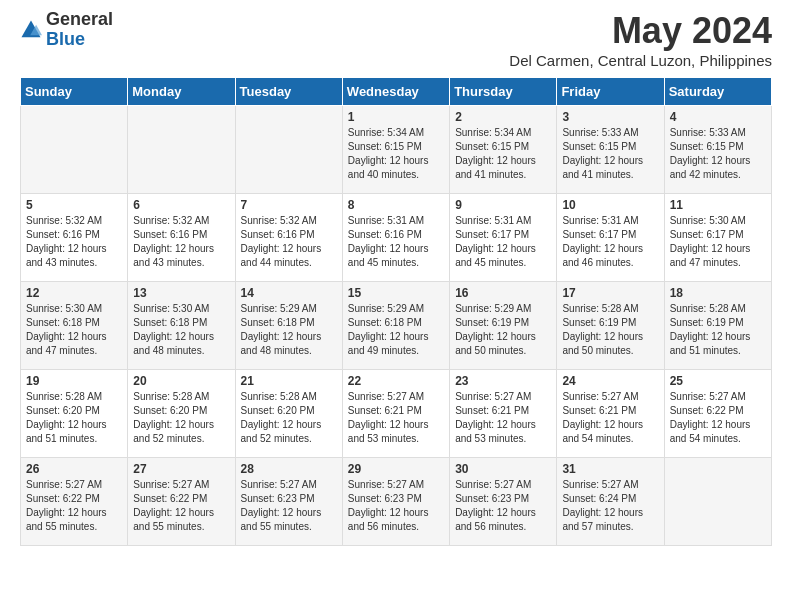 This screenshot has width=792, height=612. Describe the element at coordinates (288, 92) in the screenshot. I see `header-tuesday: Tuesday` at that location.